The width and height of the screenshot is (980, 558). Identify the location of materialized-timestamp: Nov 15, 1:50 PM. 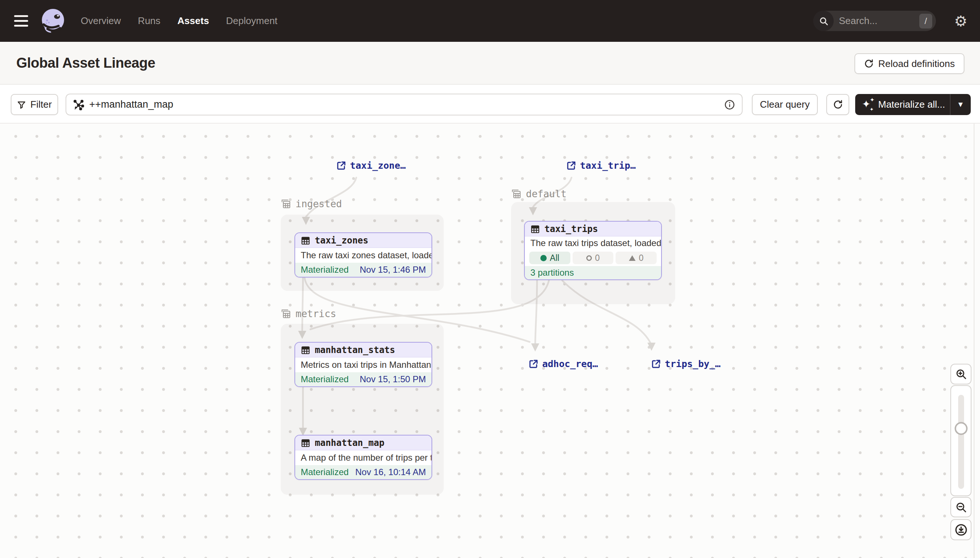
(393, 379).